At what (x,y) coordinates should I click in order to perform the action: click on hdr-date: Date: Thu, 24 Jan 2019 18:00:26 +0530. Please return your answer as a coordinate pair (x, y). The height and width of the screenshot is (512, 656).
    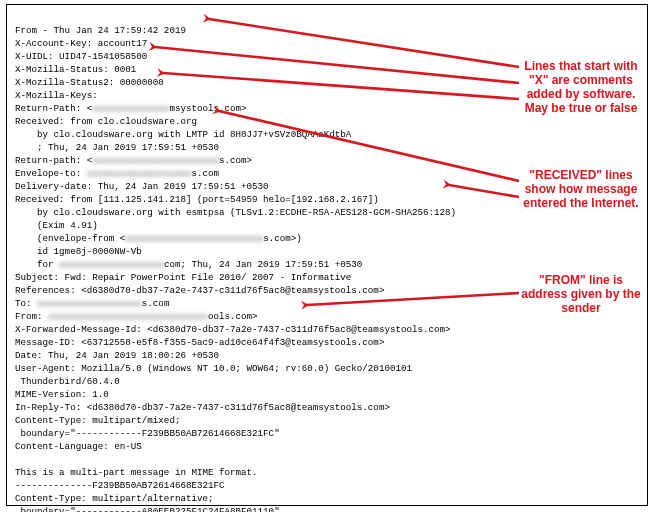
    Looking at the image, I should click on (117, 356).